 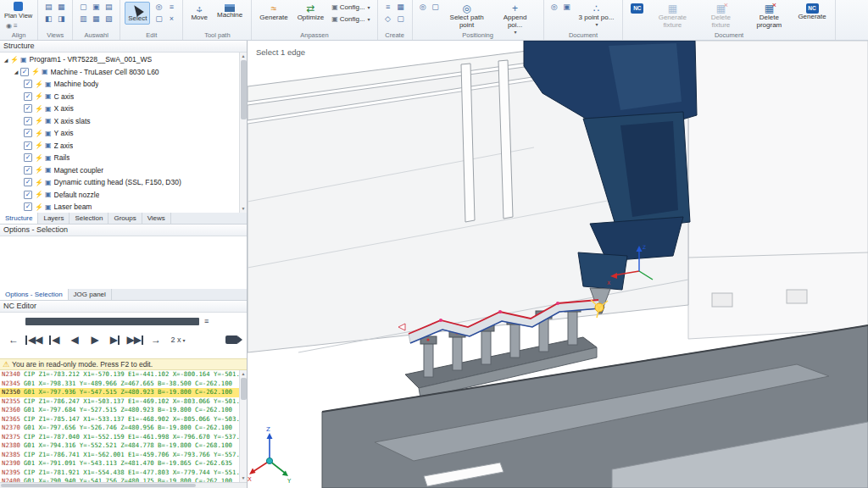 I want to click on nc-line: N2360G01 X=-797.684 Y=-527.515 Z=480.923…, so click(x=120, y=410).